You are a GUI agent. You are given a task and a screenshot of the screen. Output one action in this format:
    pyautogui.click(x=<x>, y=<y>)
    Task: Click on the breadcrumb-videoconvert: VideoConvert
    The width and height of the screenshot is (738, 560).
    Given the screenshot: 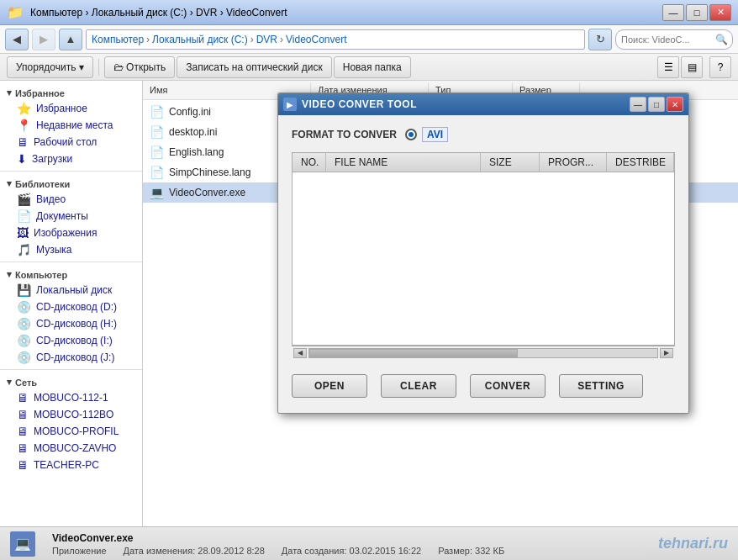 What is the action you would take?
    pyautogui.click(x=316, y=40)
    